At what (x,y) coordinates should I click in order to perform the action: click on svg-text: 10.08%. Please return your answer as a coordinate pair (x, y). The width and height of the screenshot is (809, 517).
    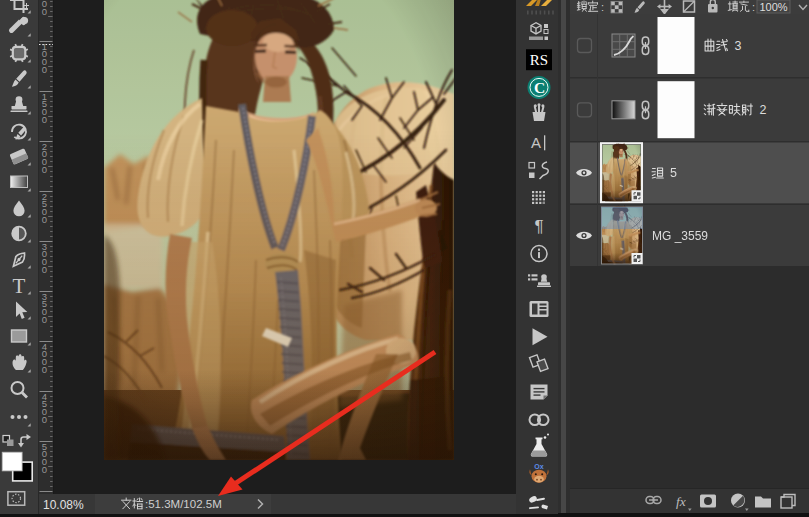
    Looking at the image, I should click on (64, 505).